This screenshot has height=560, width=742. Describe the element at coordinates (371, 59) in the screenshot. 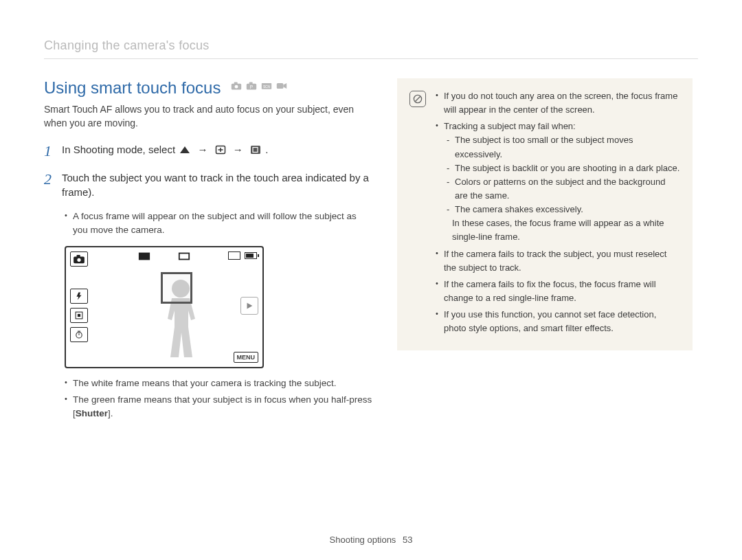

I see `divider` at that location.